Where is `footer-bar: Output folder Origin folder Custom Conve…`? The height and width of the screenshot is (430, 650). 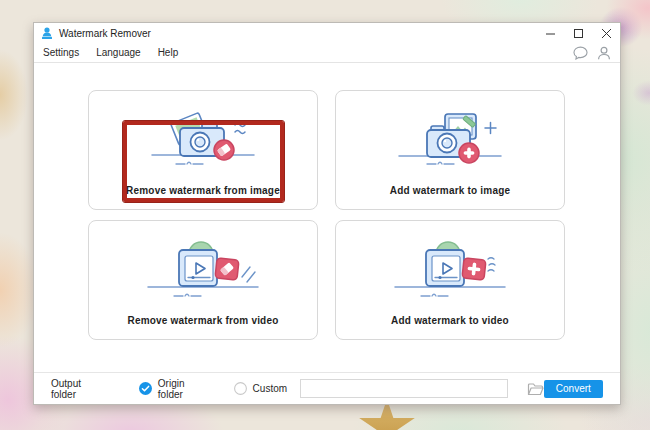
footer-bar: Output folder Origin folder Custom Conve… is located at coordinates (327, 388).